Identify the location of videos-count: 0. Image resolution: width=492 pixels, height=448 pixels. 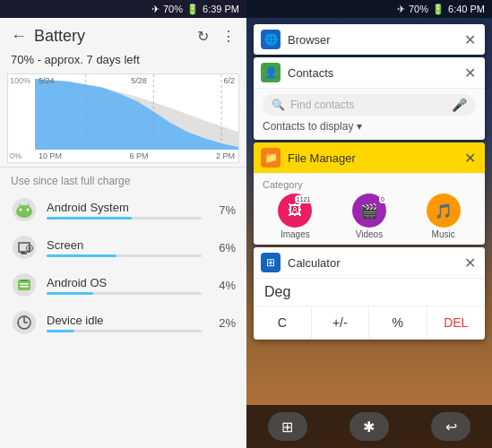
(383, 199).